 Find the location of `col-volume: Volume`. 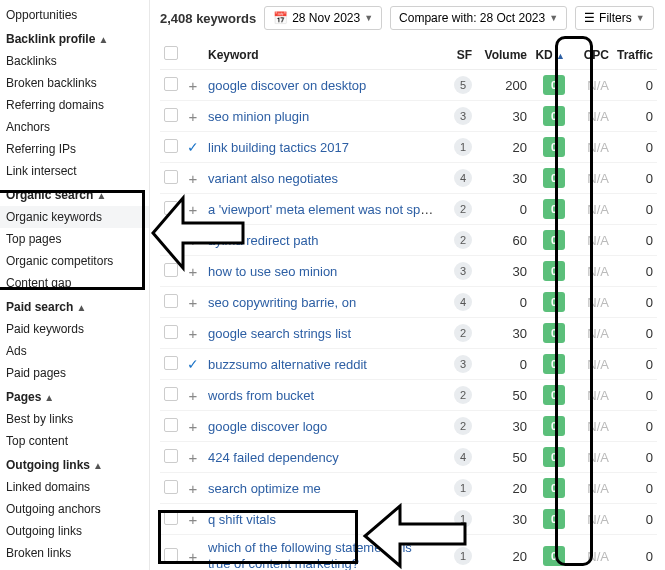

col-volume: Volume is located at coordinates (504, 55).